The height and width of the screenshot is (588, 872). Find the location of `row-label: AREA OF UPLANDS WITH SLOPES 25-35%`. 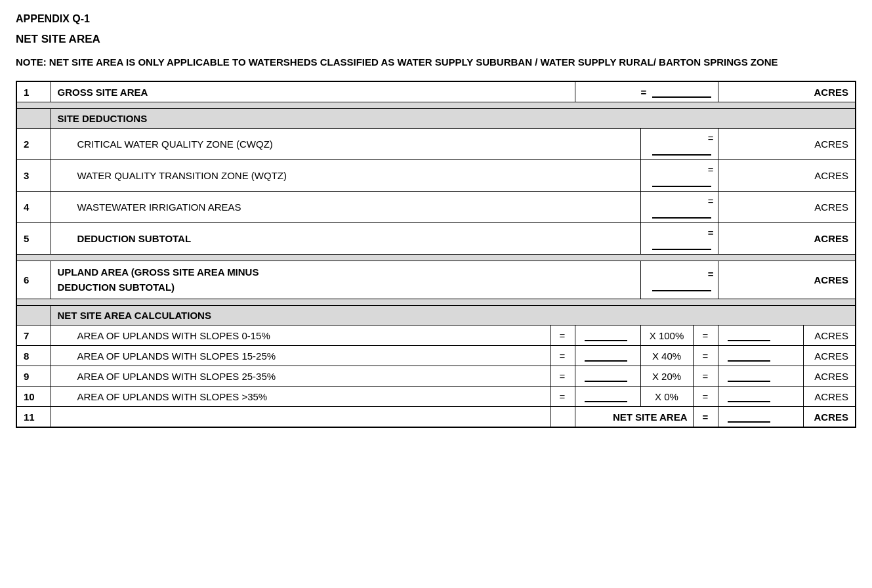

row-label: AREA OF UPLANDS WITH SLOPES 25-35% is located at coordinates (301, 377).